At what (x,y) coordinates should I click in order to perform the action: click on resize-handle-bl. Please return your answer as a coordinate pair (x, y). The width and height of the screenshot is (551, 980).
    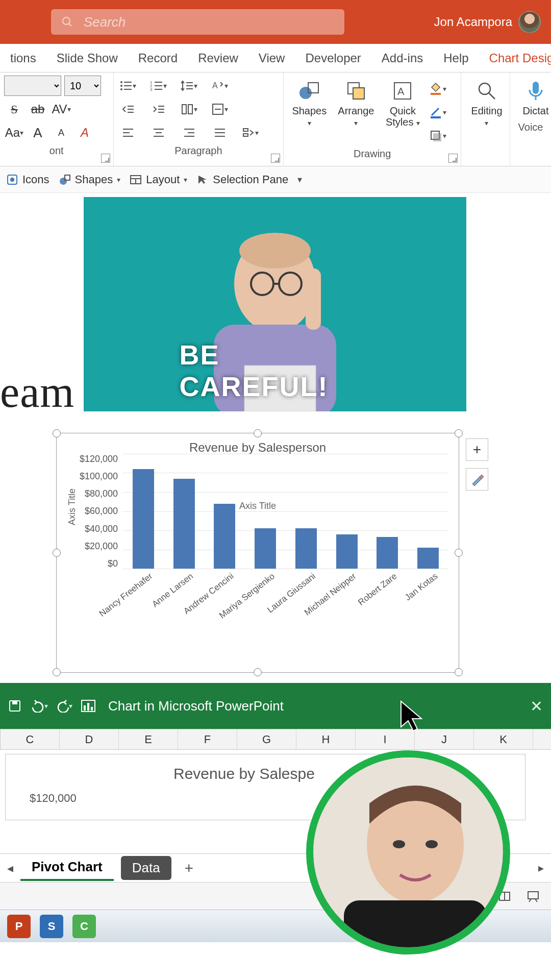
    Looking at the image, I should click on (57, 672).